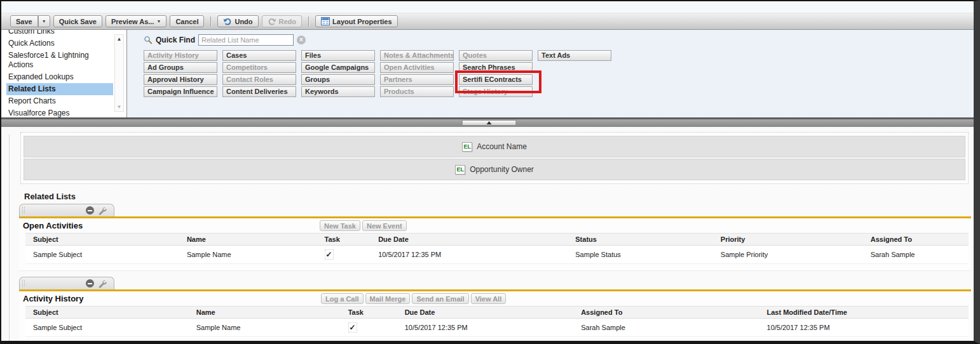  Describe the element at coordinates (496, 91) in the screenshot. I see `palette-item-stage-history: Stage History` at that location.